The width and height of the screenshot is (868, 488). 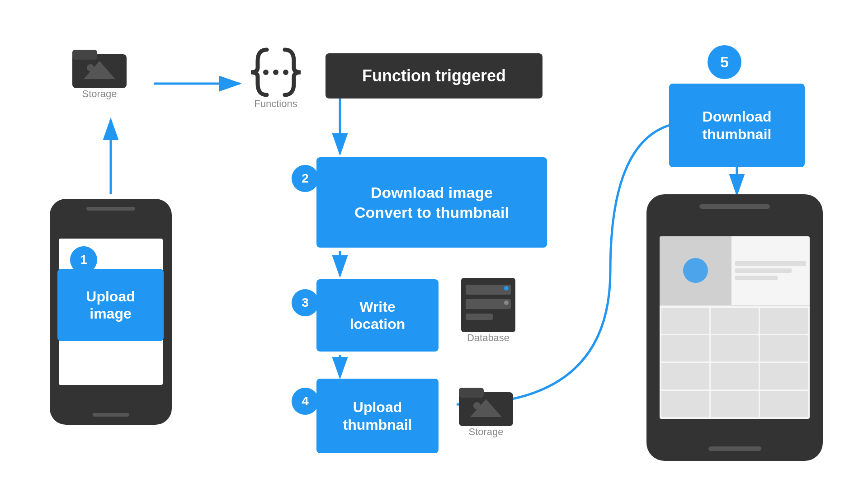 I want to click on screen-grid, so click(x=735, y=362).